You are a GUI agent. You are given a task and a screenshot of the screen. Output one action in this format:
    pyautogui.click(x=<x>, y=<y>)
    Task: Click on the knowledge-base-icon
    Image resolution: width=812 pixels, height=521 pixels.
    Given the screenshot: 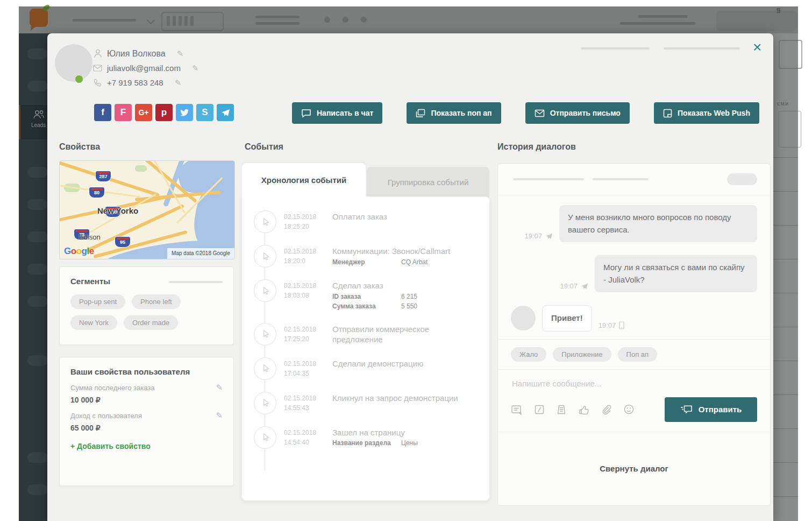 What is the action you would take?
    pyautogui.click(x=561, y=410)
    